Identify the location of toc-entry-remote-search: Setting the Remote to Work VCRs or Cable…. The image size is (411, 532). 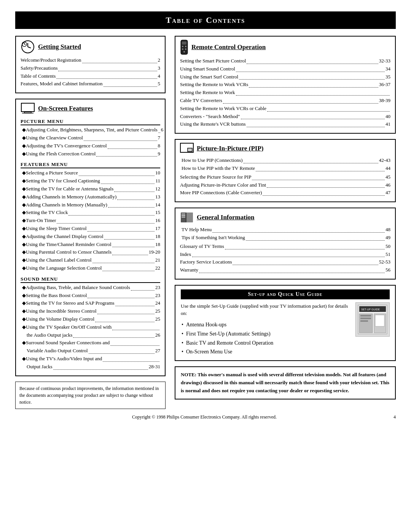
(285, 113).